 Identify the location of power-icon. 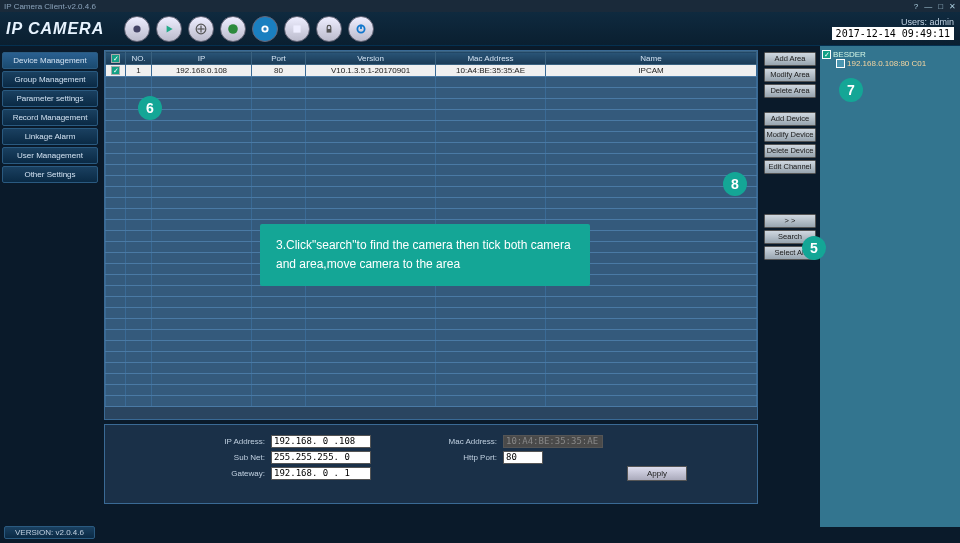
(361, 29).